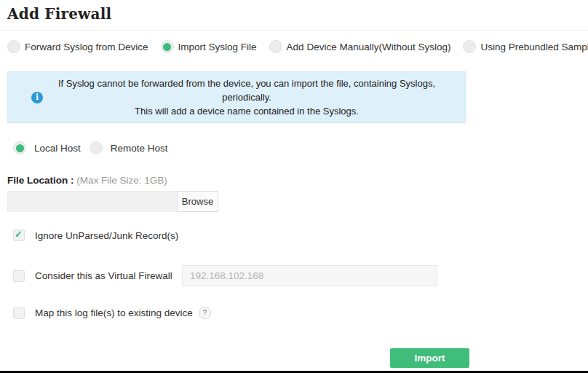 Image resolution: width=588 pixels, height=373 pixels. I want to click on info-icon, so click(37, 98).